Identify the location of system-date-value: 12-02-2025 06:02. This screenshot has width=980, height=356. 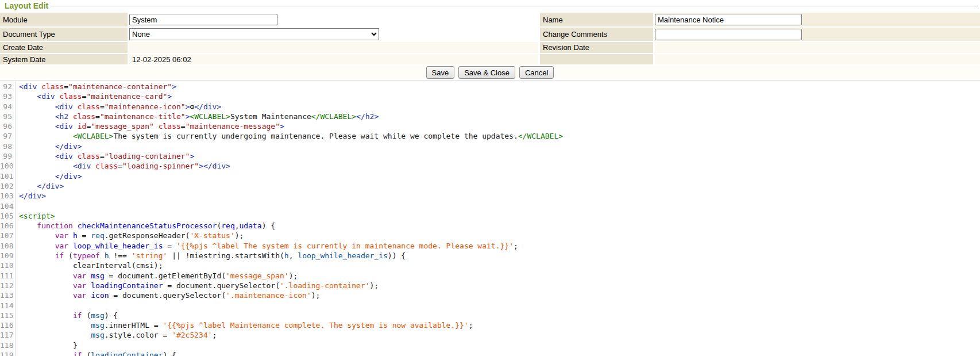
(334, 59).